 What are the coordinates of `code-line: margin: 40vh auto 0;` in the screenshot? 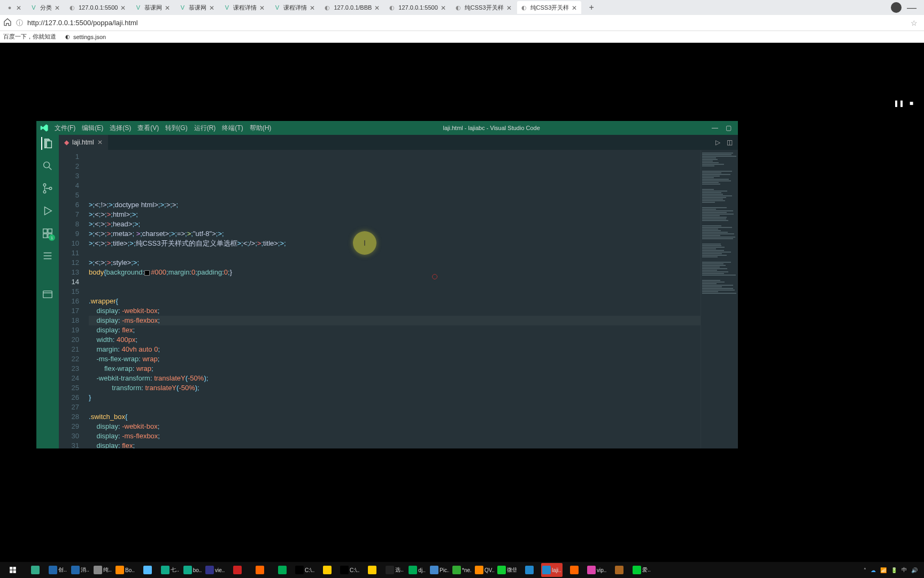 It's located at (395, 349).